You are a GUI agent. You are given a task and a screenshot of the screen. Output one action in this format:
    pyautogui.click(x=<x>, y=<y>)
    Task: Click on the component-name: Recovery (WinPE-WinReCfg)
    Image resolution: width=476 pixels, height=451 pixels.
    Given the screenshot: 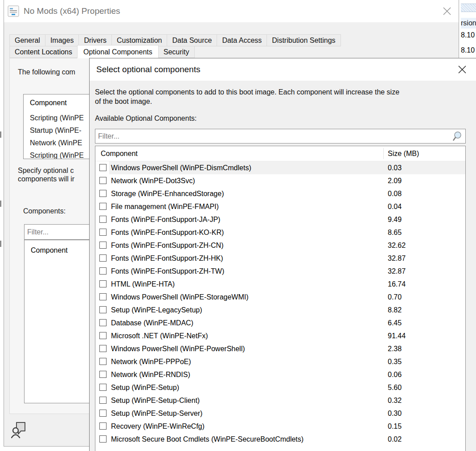 What is the action you would take?
    pyautogui.click(x=158, y=426)
    